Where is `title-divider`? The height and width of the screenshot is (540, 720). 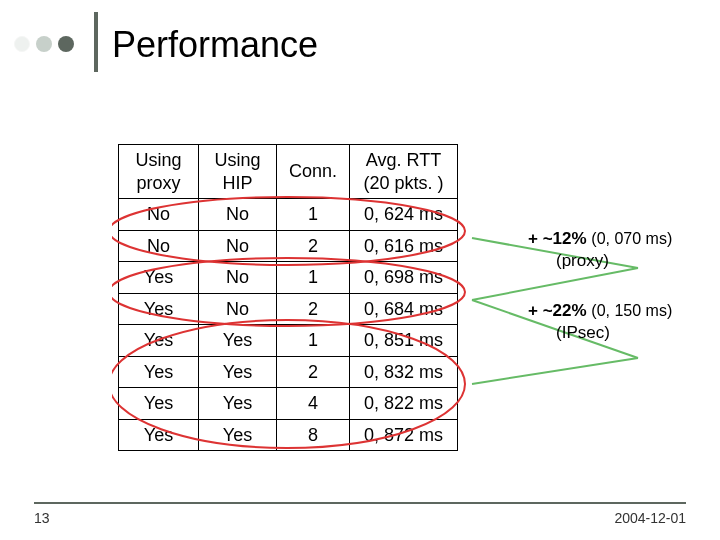 title-divider is located at coordinates (96, 42).